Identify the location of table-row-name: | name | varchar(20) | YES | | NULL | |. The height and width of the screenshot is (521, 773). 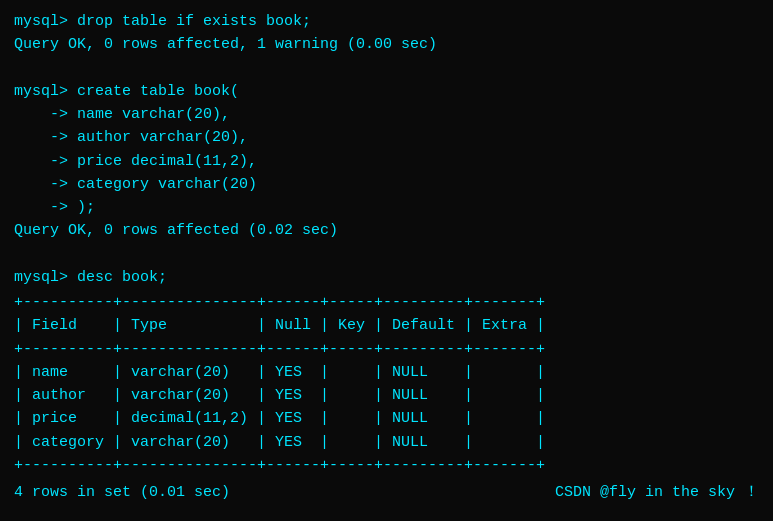
(280, 372).